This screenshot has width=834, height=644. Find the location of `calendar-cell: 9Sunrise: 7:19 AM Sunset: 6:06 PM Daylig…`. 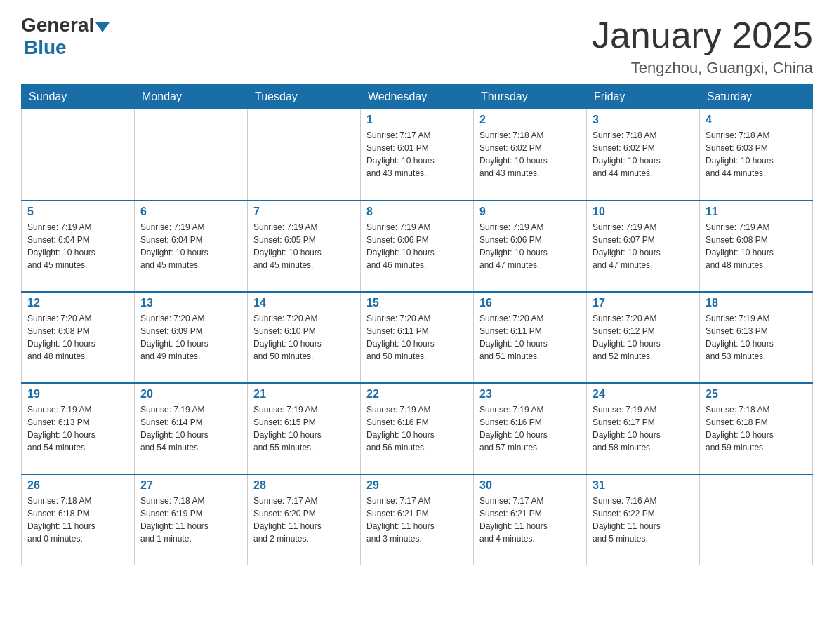

calendar-cell: 9Sunrise: 7:19 AM Sunset: 6:06 PM Daylig… is located at coordinates (531, 246).